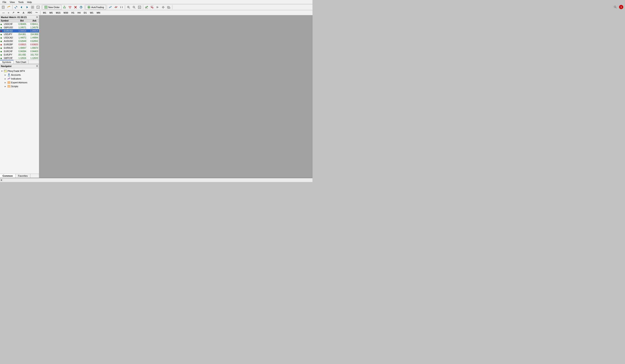  I want to click on tf-h4: H4, so click(79, 13).